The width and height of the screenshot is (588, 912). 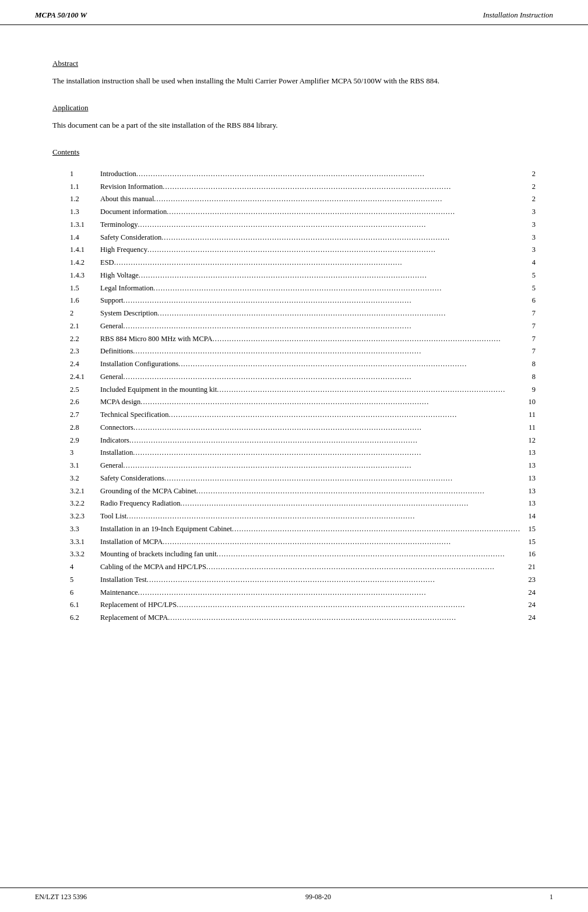 I want to click on toc-page-number: 5, so click(x=530, y=288).